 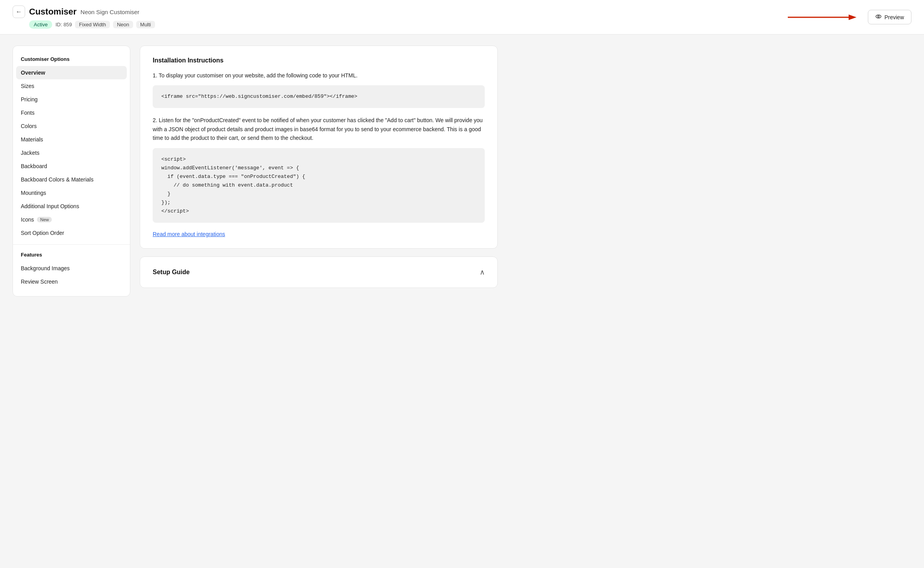 What do you see at coordinates (71, 171) in the screenshot?
I see `sidebar: Customiser Options Overview Sizes Pricin…` at bounding box center [71, 171].